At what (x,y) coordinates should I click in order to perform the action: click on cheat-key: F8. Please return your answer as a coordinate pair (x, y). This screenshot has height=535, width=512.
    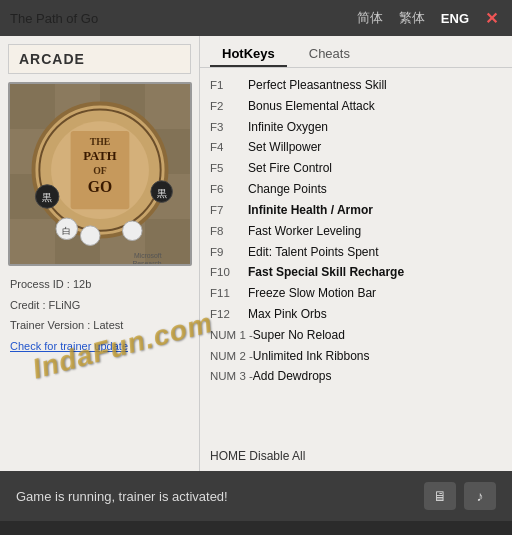
    Looking at the image, I should click on (229, 232).